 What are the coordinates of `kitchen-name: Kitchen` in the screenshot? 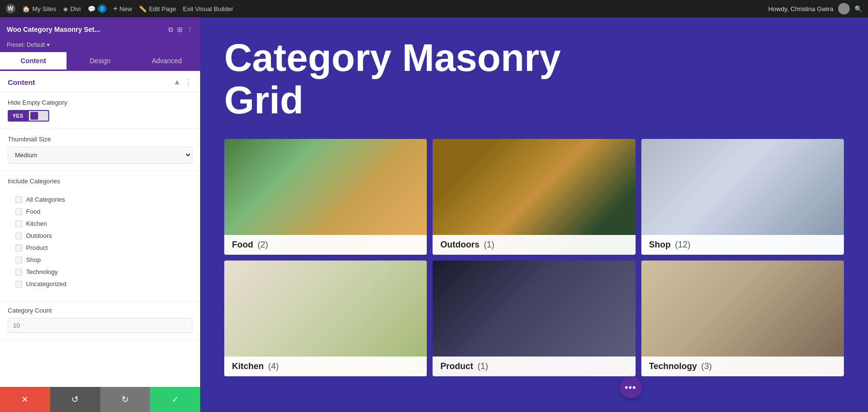 It's located at (248, 366).